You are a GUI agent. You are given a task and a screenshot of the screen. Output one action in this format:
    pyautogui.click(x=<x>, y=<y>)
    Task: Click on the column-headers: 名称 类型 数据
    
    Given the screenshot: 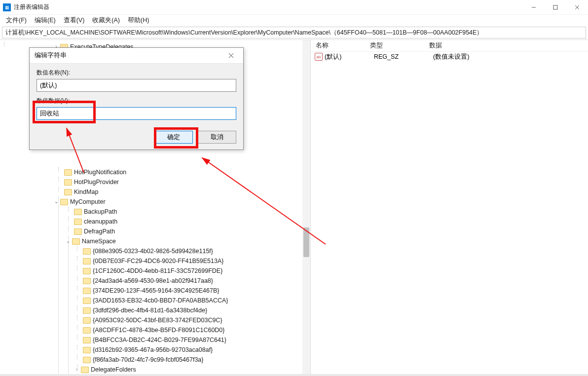 What is the action you would take?
    pyautogui.click(x=449, y=46)
    